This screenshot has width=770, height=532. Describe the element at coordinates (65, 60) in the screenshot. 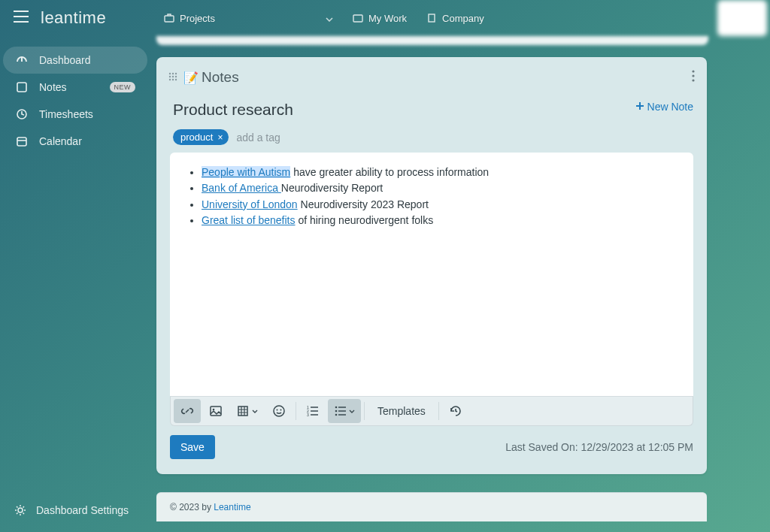

I see `sidebar-item-label: Dashboard` at that location.